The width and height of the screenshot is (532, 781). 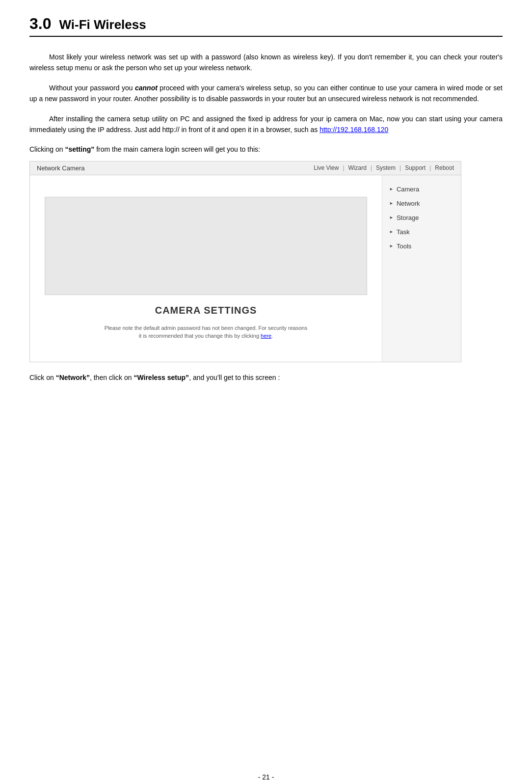 I want to click on click-instruction: Clicking on “setting” from the main came…, so click(x=266, y=149).